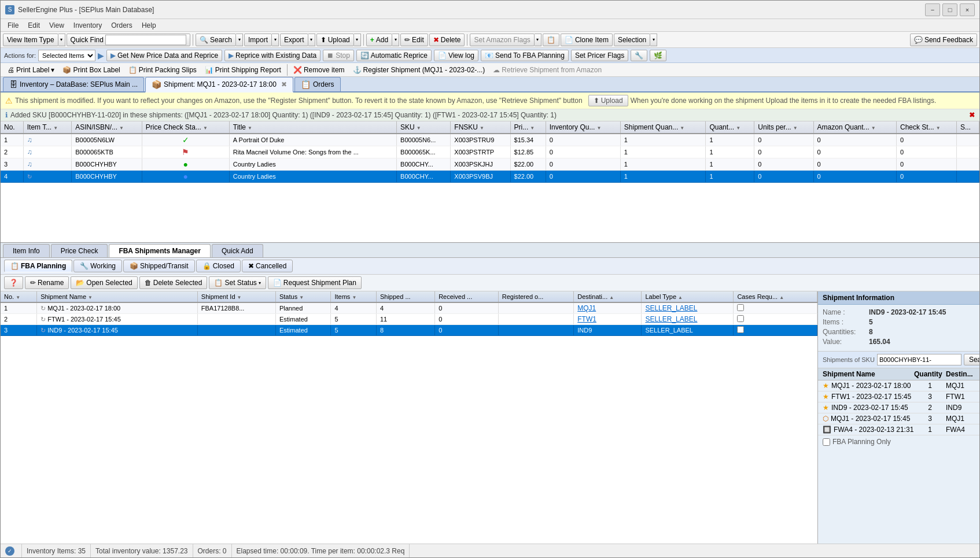  What do you see at coordinates (525, 56) in the screenshot?
I see `send-to-fba-button: 📧 Send To FBA Planning` at bounding box center [525, 56].